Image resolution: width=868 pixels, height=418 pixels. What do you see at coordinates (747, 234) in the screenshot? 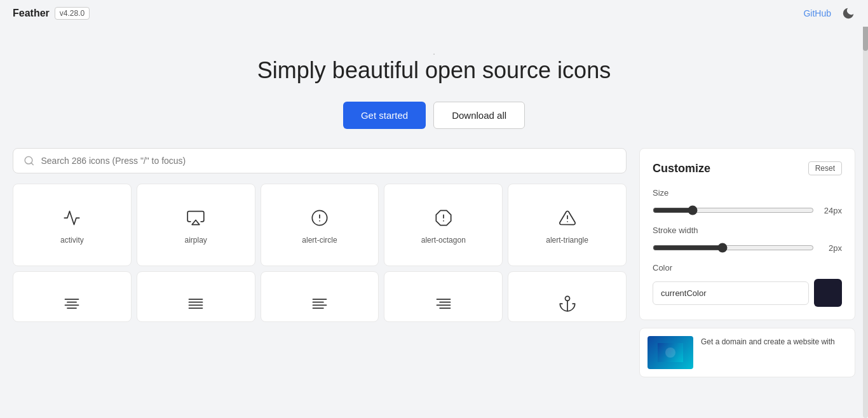
I see `customize-panel: Customize Reset Size 24px Stroke width 2…` at bounding box center [747, 234].